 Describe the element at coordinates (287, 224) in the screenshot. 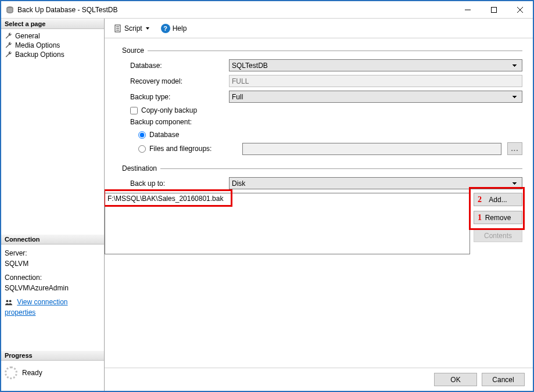

I see `destination-list: F:\MSSQL\BAK\Sales_20160801.bak` at that location.